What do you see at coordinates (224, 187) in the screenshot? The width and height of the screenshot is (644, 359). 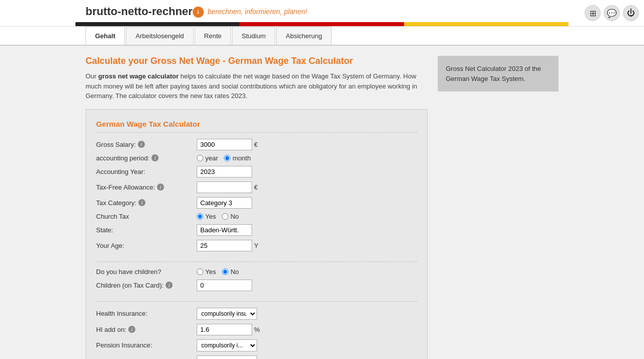 I see `tax-free-allowance-input` at bounding box center [224, 187].